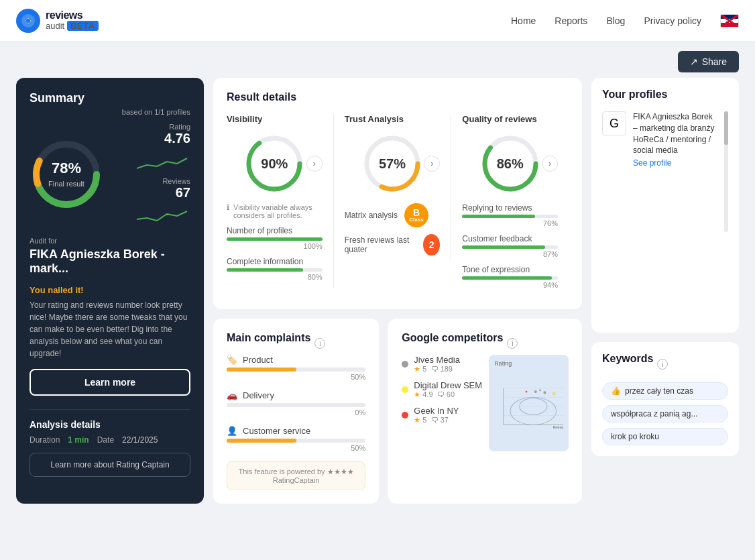  What do you see at coordinates (371, 215) in the screenshot?
I see `matrix-label: Matrix analysis` at bounding box center [371, 215].